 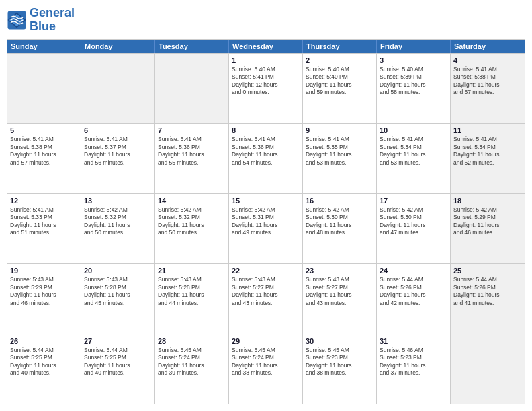 I want to click on day-number: 5, so click(x=44, y=130).